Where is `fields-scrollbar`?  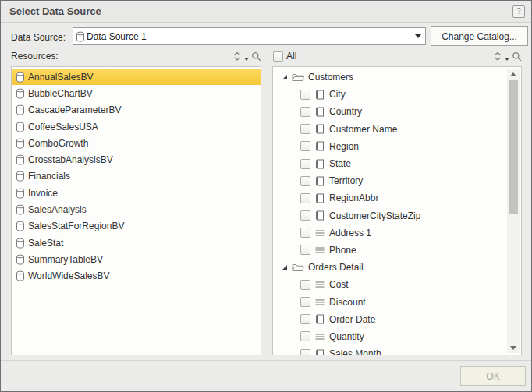
fields-scrollbar is located at coordinates (513, 210).